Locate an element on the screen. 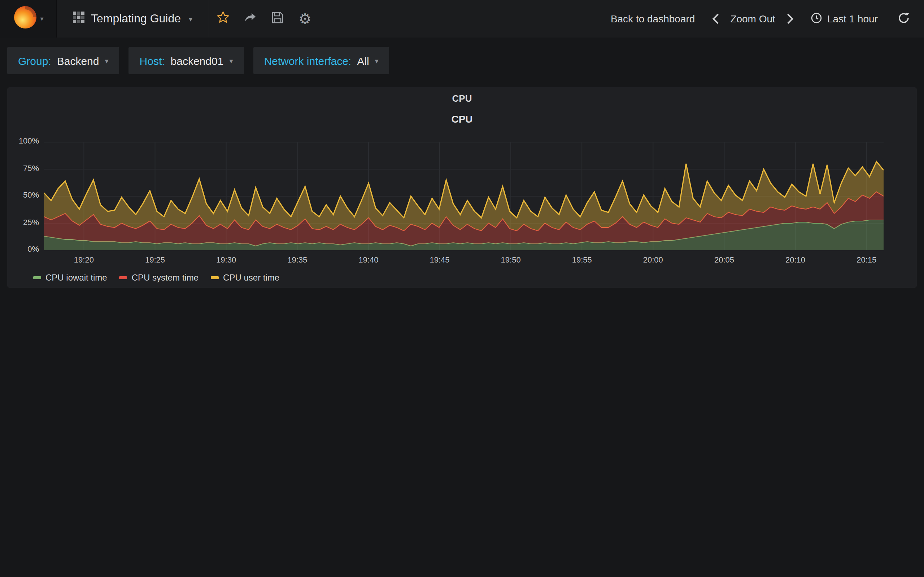 This screenshot has width=924, height=577. variable-value: Backend is located at coordinates (78, 61).